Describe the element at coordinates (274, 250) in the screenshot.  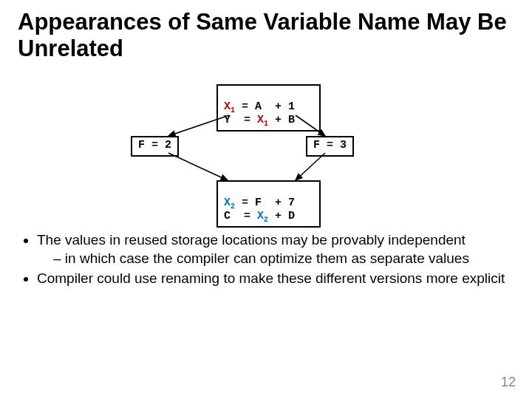
I see `bullet-1: The values in reused storage locations m…` at that location.